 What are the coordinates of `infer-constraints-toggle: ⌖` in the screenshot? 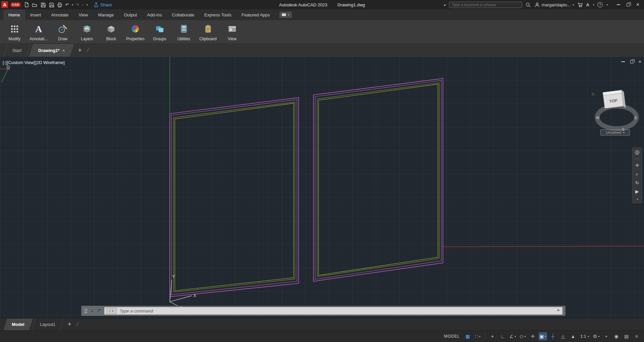 It's located at (493, 336).